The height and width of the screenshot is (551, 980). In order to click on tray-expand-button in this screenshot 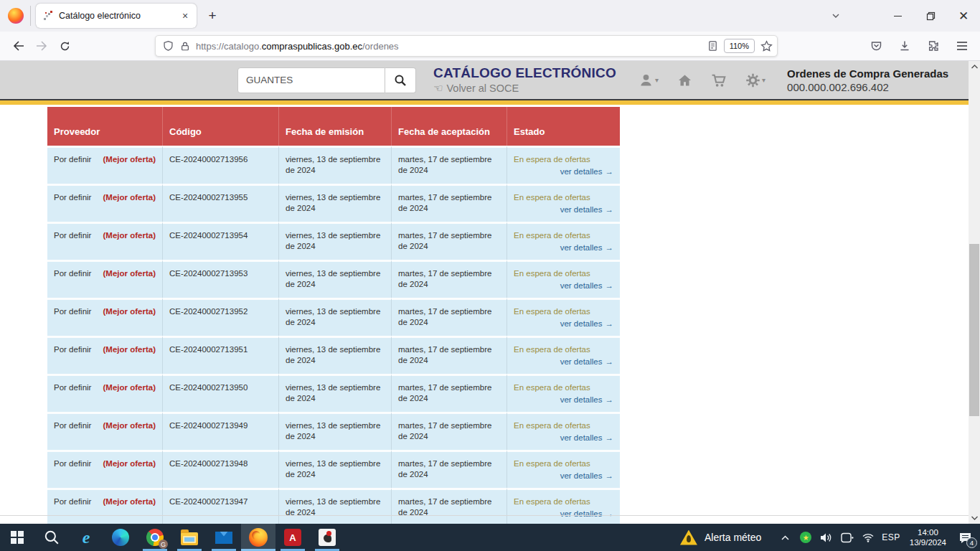, I will do `click(785, 537)`.